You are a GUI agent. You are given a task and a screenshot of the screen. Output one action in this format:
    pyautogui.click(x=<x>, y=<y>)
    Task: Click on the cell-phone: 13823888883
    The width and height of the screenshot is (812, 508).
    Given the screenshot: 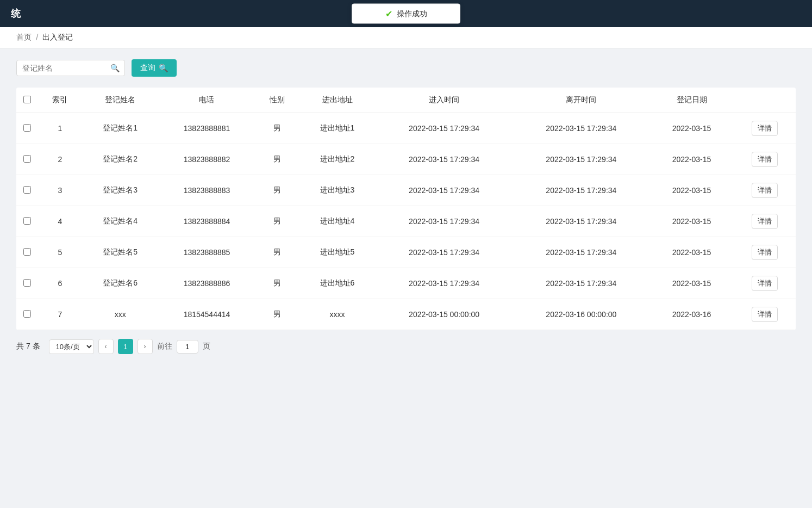 What is the action you would take?
    pyautogui.click(x=207, y=190)
    